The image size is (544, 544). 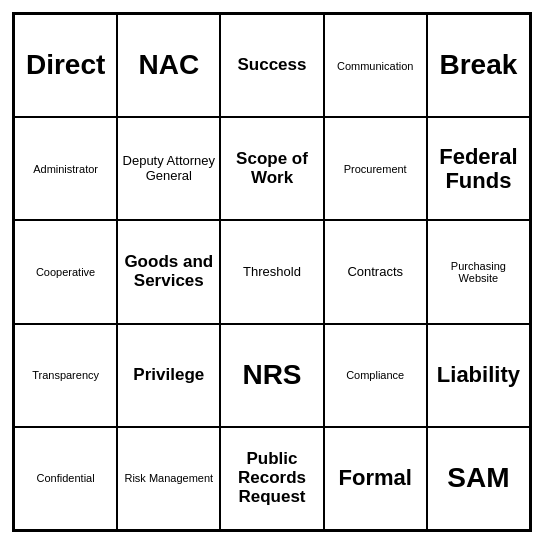 I want to click on bingo-cell-17: NRS, so click(x=272, y=376).